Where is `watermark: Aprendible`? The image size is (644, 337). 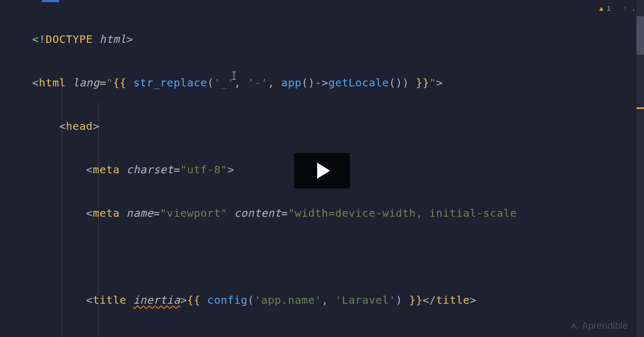 watermark: Aprendible is located at coordinates (598, 326).